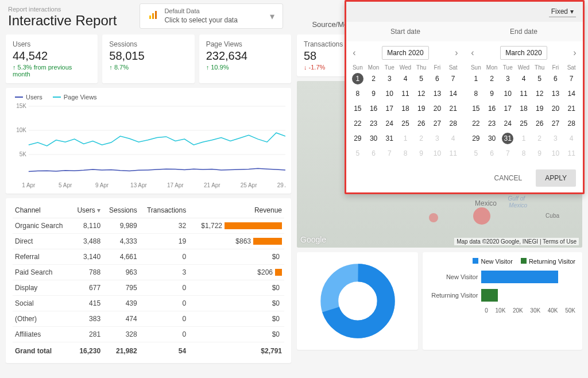 Image resolution: width=588 pixels, height=378 pixels. I want to click on table-row: (Other)383474 0 $0, so click(148, 319).